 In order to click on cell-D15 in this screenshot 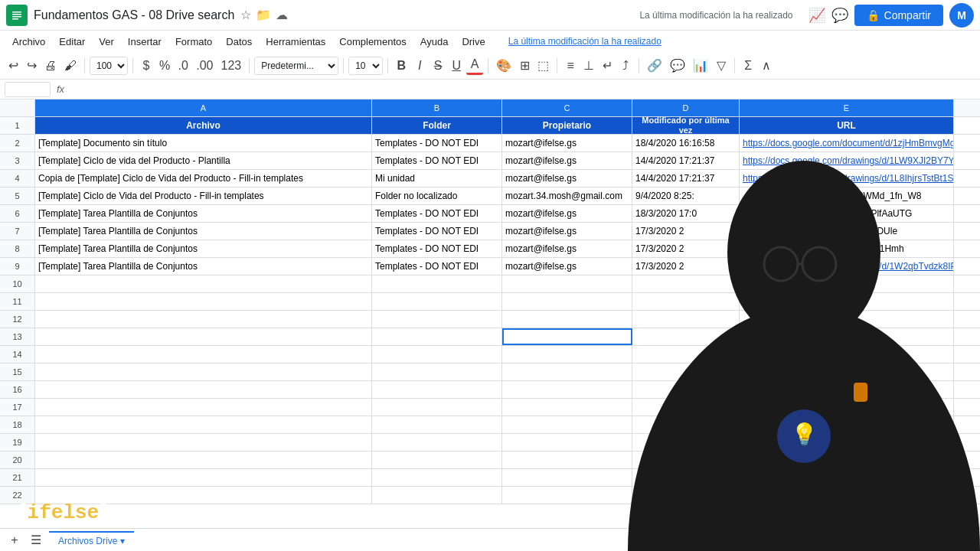, I will do `click(686, 372)`.